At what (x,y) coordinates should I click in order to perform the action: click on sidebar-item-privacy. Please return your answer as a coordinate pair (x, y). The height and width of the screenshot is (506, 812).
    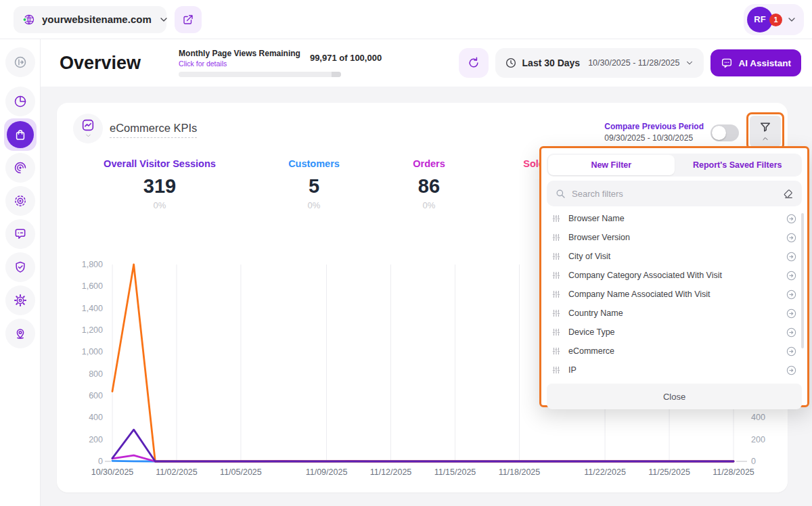
    Looking at the image, I should click on (20, 267).